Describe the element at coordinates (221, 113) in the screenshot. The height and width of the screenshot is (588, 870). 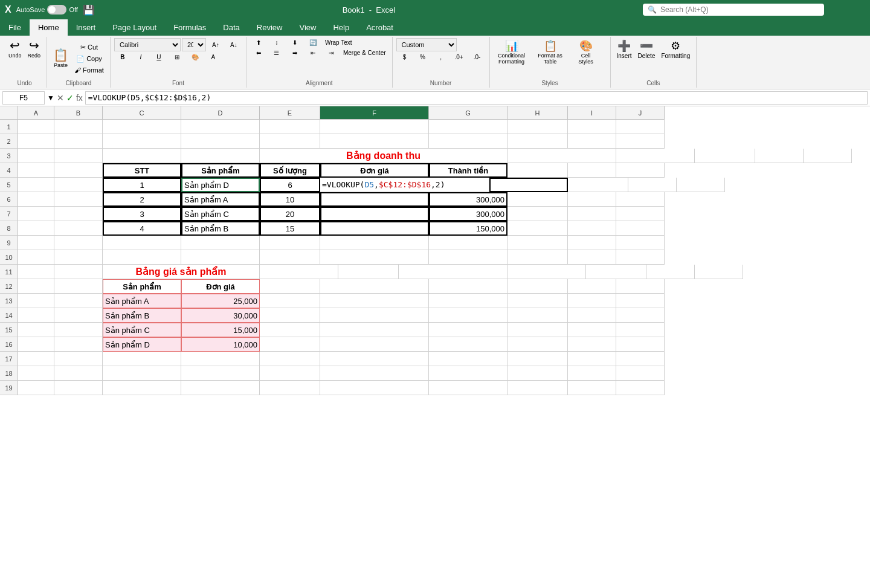
I see `col-header-d: D` at that location.